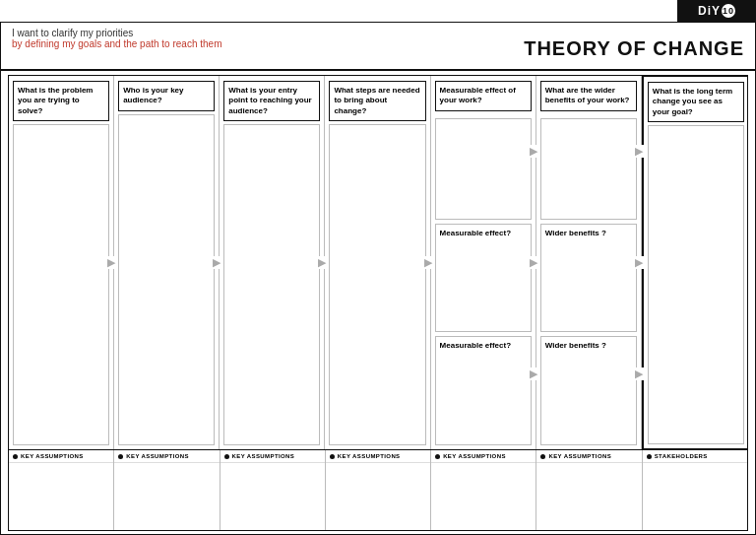 The height and width of the screenshot is (535, 756). I want to click on col1-header: What is the problem you are trying to so…, so click(61, 100).